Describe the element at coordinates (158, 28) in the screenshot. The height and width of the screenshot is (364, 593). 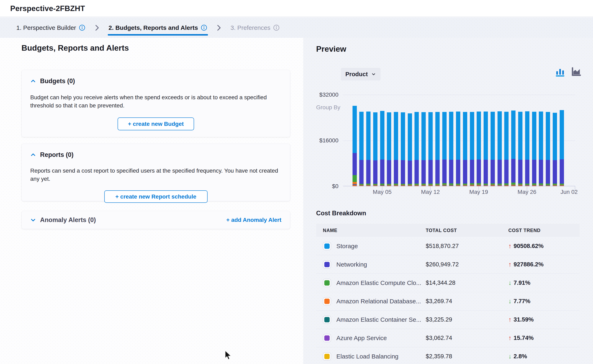
I see `tab-budgets-reports-alerts: 2. Budgets, Reports and Alerts` at that location.